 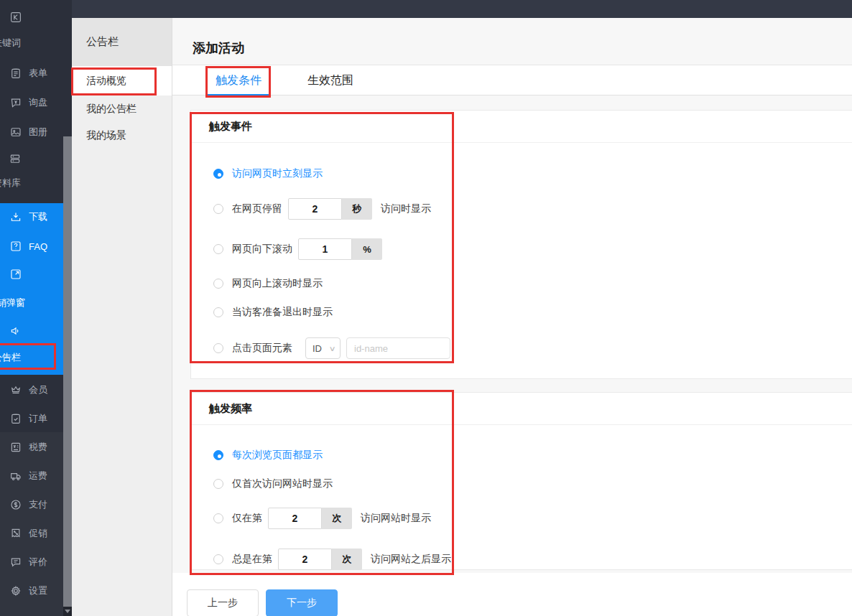 What do you see at coordinates (218, 249) in the screenshot?
I see `radio-scroll-down` at bounding box center [218, 249].